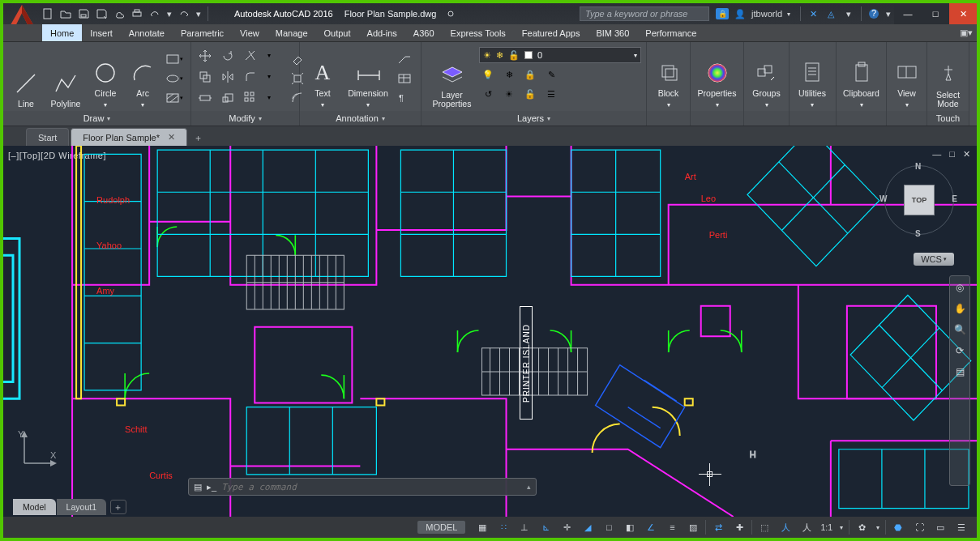 Image resolution: width=980 pixels, height=541 pixels. Describe the element at coordinates (906, 79) in the screenshot. I see `view-button: View▾` at that location.